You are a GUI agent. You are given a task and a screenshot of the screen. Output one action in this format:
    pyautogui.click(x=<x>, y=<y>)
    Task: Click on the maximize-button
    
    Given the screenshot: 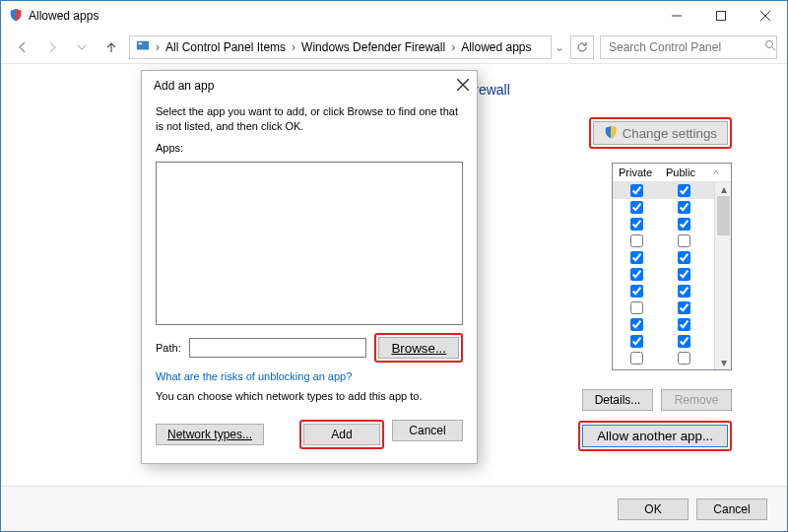 What is the action you would take?
    pyautogui.click(x=721, y=16)
    